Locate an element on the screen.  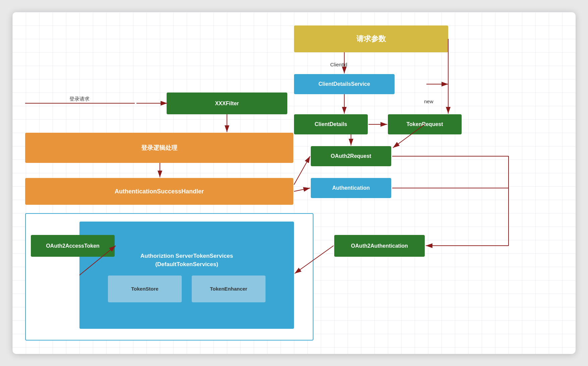
box-client-details: ClientDetails is located at coordinates (331, 124).